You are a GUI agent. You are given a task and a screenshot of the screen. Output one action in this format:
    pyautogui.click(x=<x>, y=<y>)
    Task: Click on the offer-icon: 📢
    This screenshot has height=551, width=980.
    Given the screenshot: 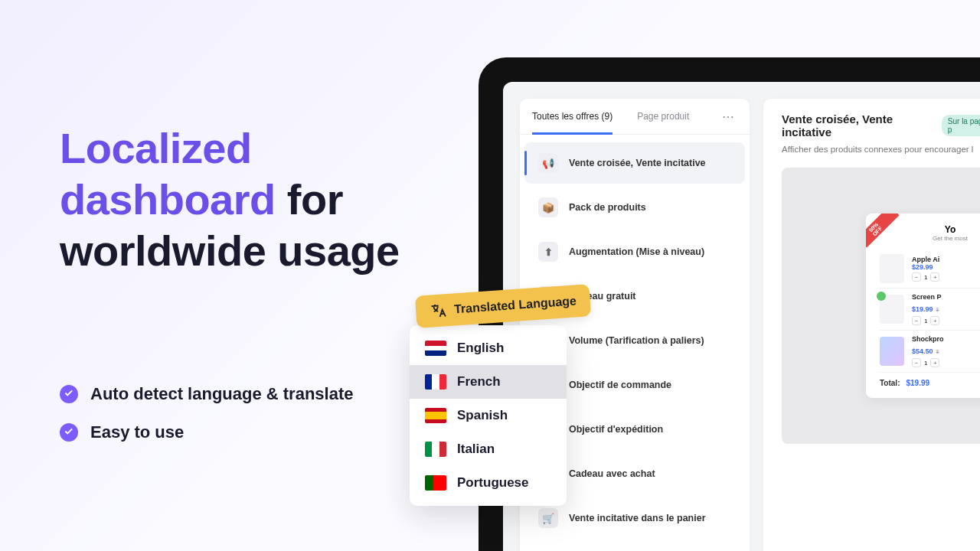 What is the action you would take?
    pyautogui.click(x=548, y=163)
    